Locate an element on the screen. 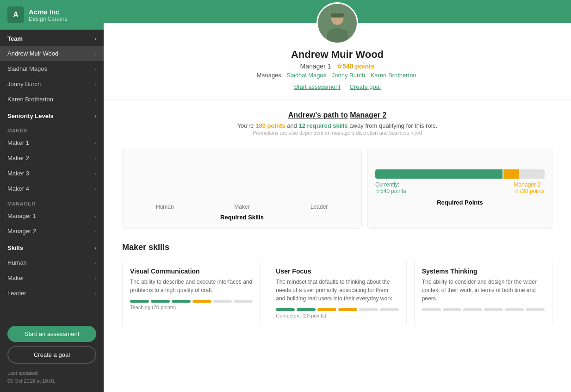  chart-skills: Human Maker Leader Required Skills is located at coordinates (242, 188).